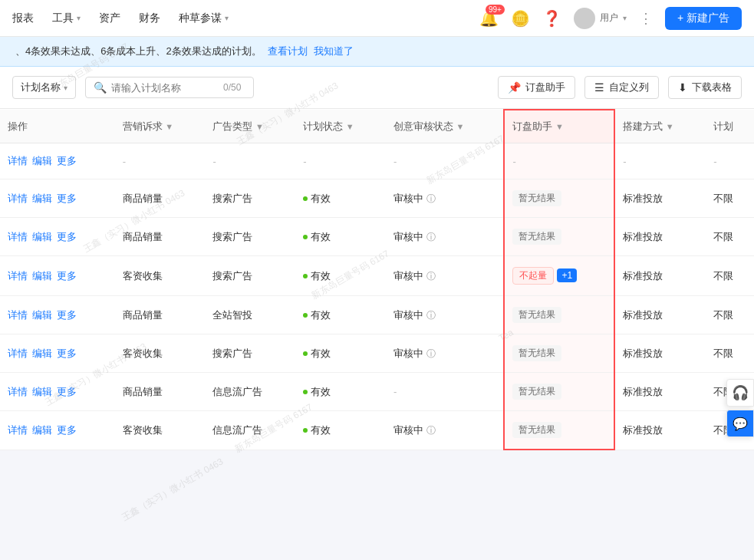 This screenshot has height=560, width=754. What do you see at coordinates (496, 9) in the screenshot?
I see `notification-badge: 99+` at bounding box center [496, 9].